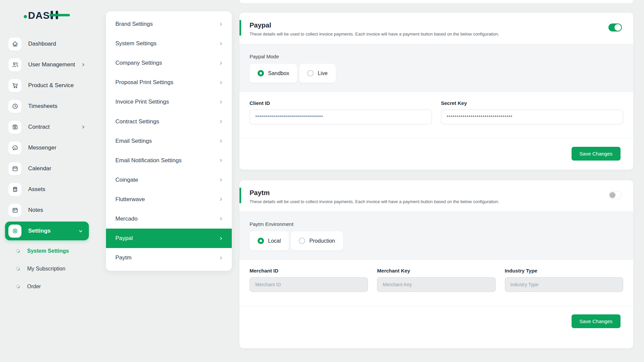 Image resolution: width=644 pixels, height=362 pixels. I want to click on brand-logo: DAS, so click(47, 15).